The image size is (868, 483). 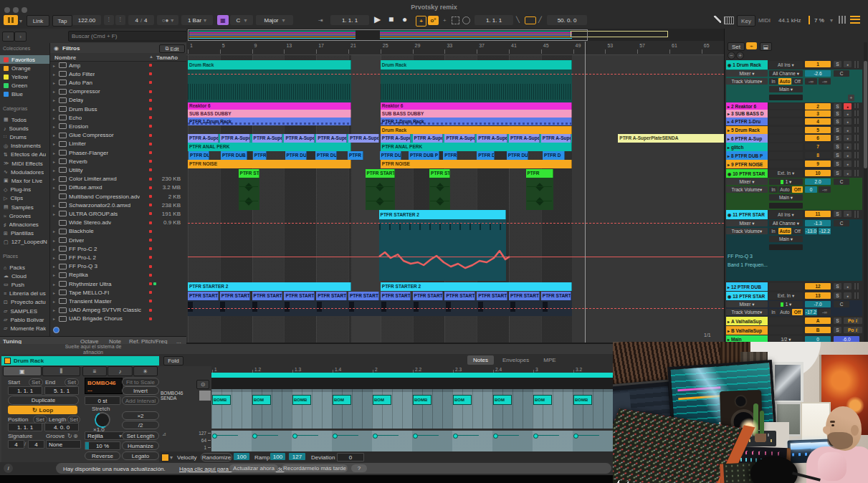 What do you see at coordinates (730, 173) in the screenshot?
I see `track-fold-icon: ◉` at bounding box center [730, 173].